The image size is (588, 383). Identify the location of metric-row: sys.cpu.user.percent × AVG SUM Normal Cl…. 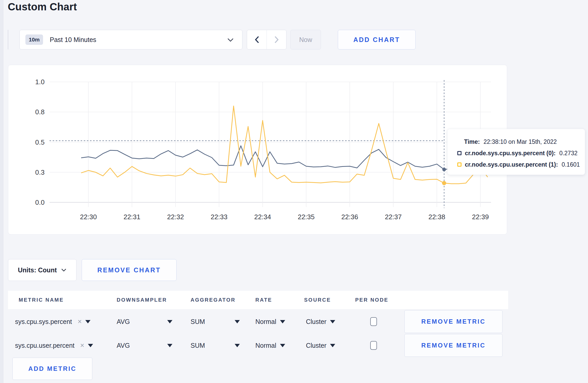
(294, 345).